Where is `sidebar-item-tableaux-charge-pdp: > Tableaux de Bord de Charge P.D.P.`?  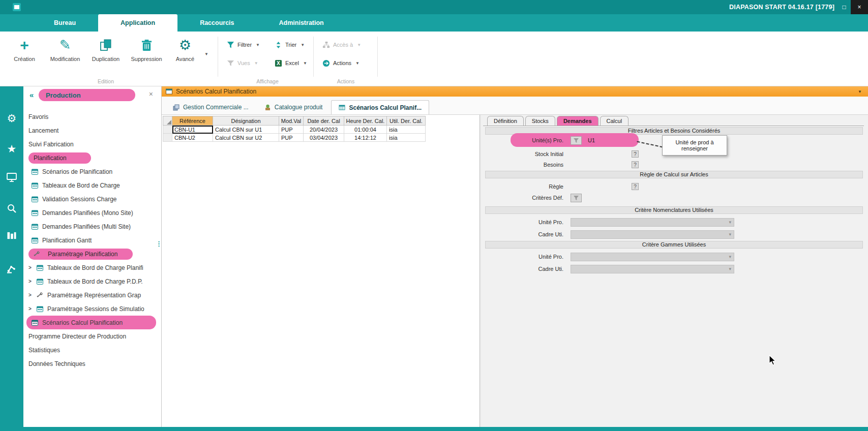 sidebar-item-tableaux-charge-pdp: > Tableaux de Bord de Charge P.D.P. is located at coordinates (93, 282).